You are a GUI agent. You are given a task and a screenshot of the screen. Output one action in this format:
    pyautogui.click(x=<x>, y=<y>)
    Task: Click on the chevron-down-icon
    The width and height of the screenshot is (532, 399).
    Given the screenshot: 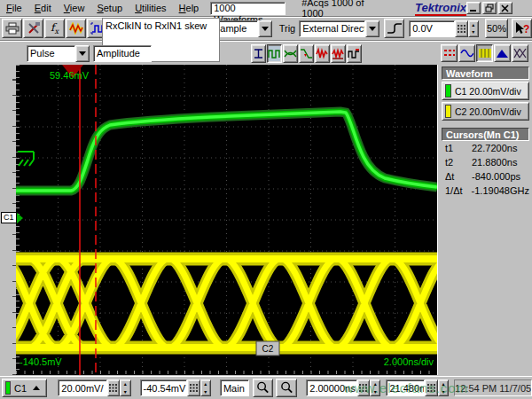 What is the action you would take?
    pyautogui.click(x=265, y=28)
    